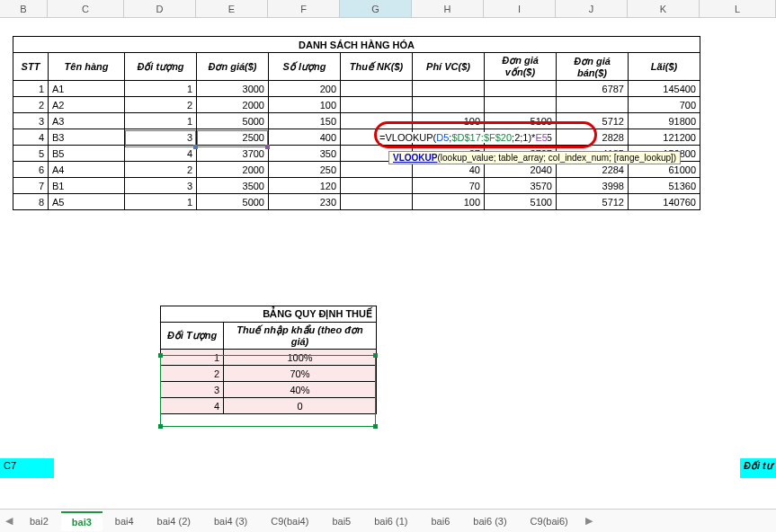 The image size is (776, 532). I want to click on cell: 350, so click(305, 154).